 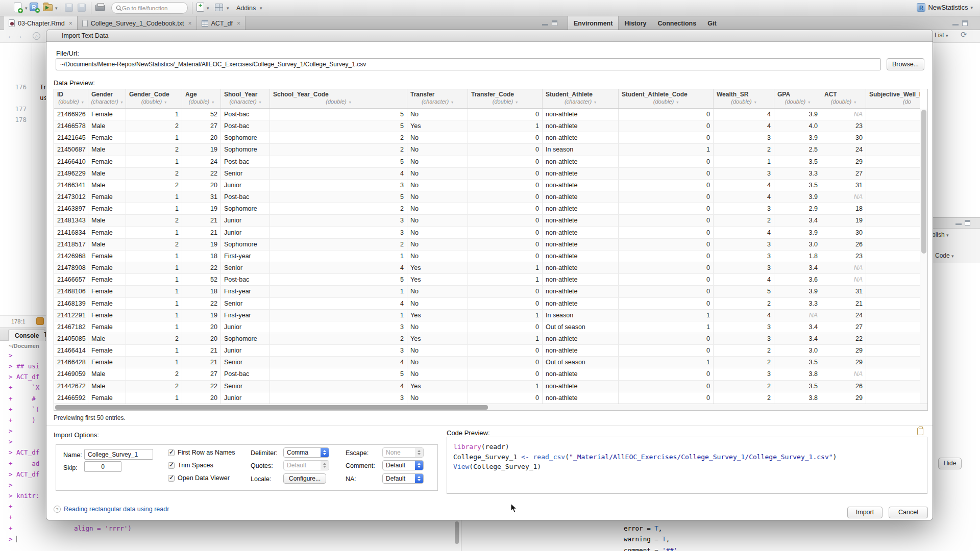 What do you see at coordinates (137, 23) in the screenshot?
I see `editor-tab: College_Survey_1_Codebook.txt×` at bounding box center [137, 23].